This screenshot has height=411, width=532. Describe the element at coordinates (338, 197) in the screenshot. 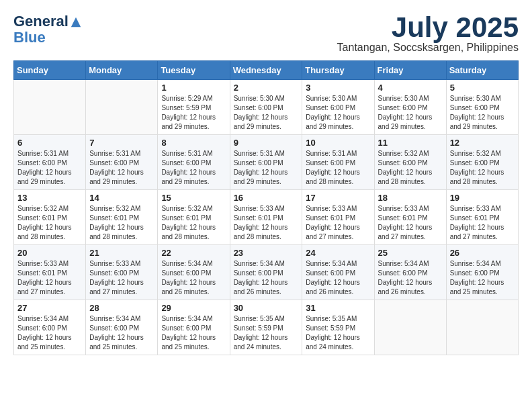

I see `day-number: 17` at that location.